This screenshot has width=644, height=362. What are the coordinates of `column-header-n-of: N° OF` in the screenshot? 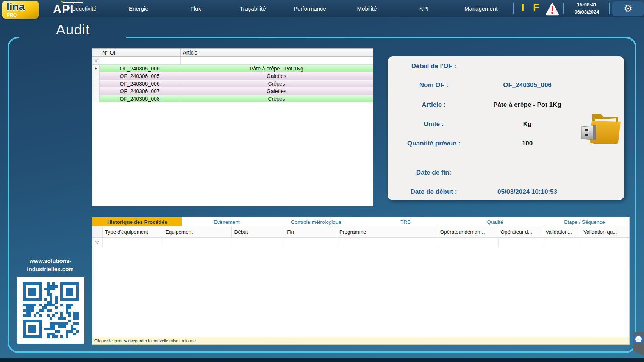 It's located at (141, 53).